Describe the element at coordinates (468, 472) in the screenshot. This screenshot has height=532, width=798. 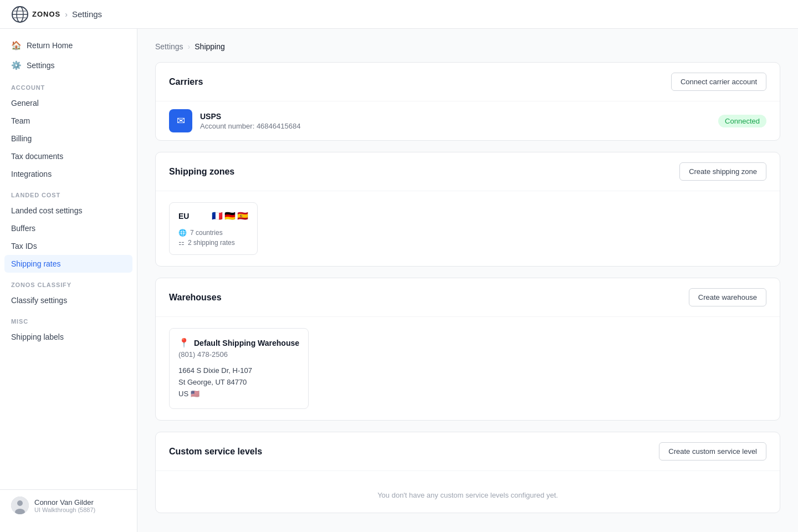
I see `custom-service-levels-card: Custom service levels Create custom serv…` at that location.